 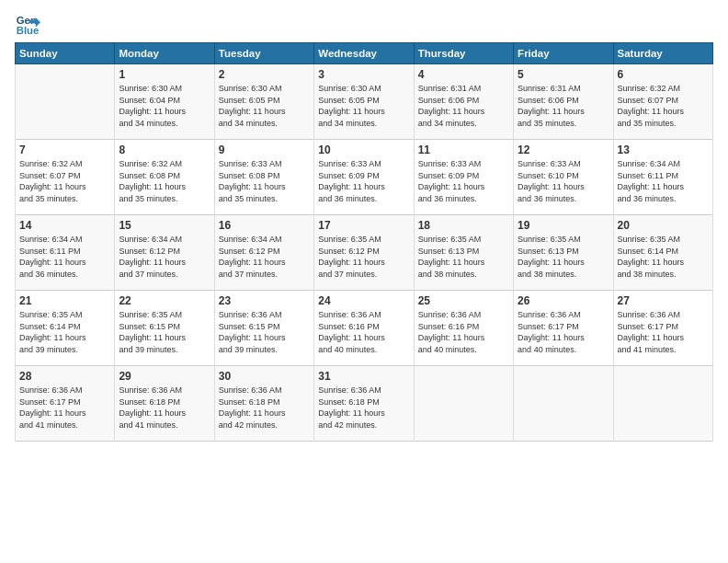 I want to click on day-number: 22, so click(x=164, y=301).